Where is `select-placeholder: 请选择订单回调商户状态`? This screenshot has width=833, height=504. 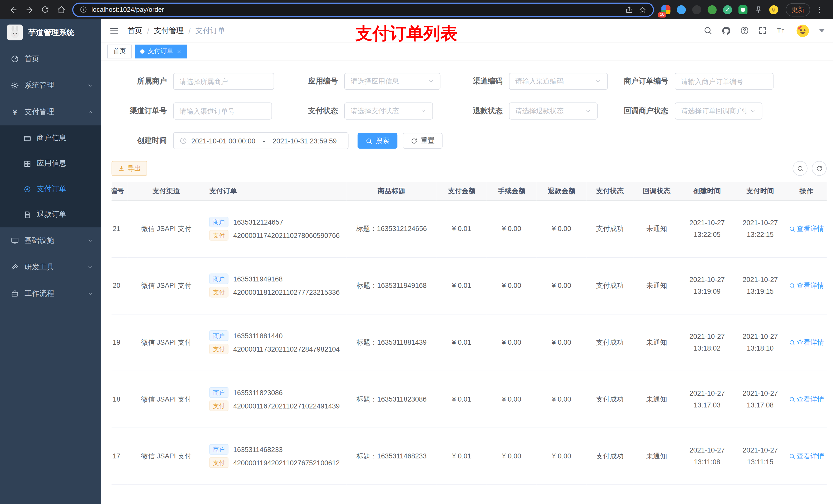 select-placeholder: 请选择订单回调商户状态 is located at coordinates (714, 111).